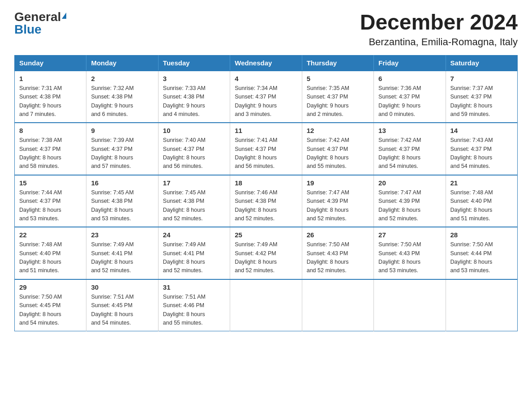 Image resolution: width=532 pixels, height=411 pixels. I want to click on day-info: Sunrise: 7:50 AM Sunset: 4:45 PM Dayligh…, so click(50, 310).